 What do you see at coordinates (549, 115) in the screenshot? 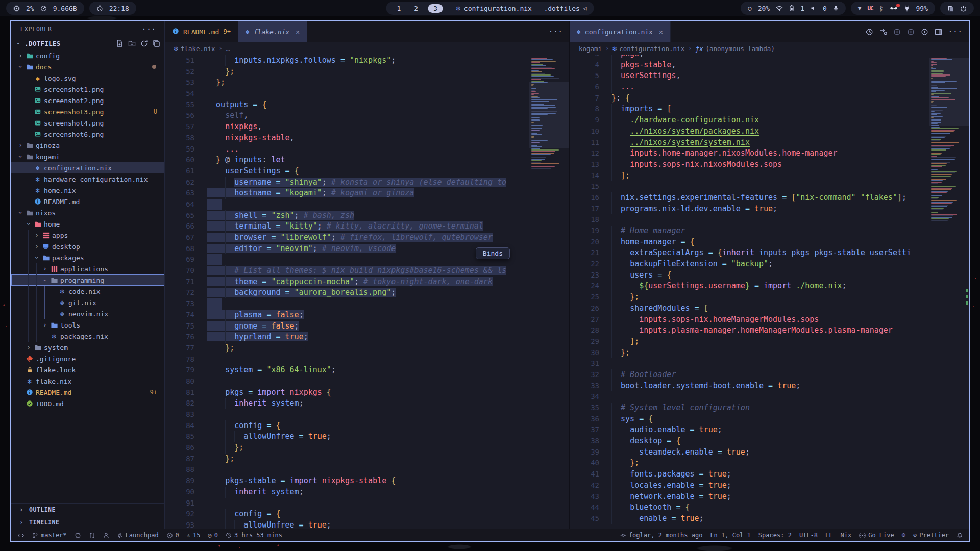
I see `minimap-slider` at bounding box center [549, 115].